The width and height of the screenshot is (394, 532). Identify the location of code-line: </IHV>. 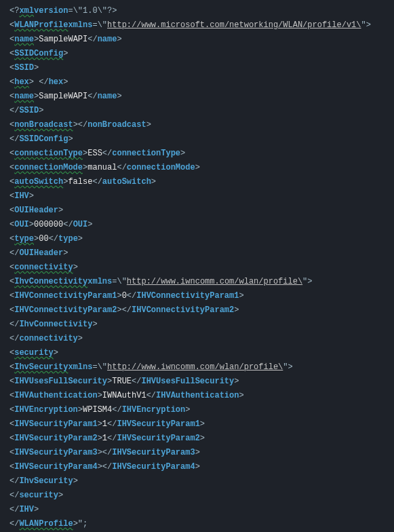
(201, 510).